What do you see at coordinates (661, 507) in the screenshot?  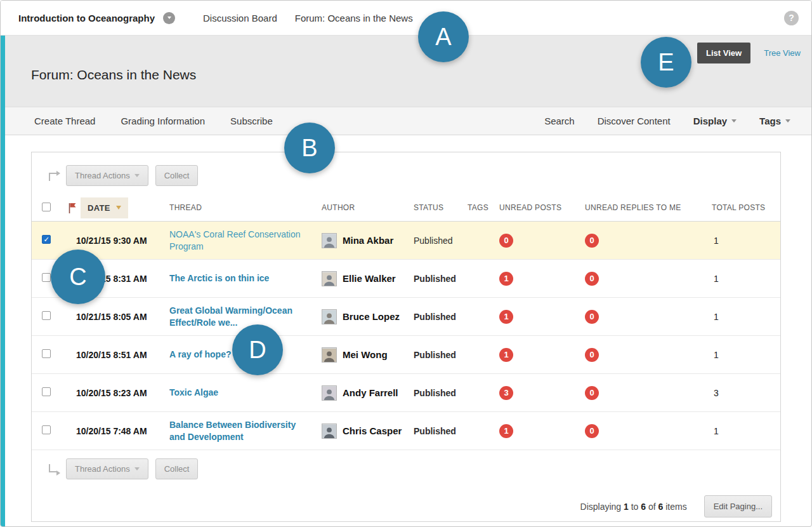 I see `displaying-total: 6` at bounding box center [661, 507].